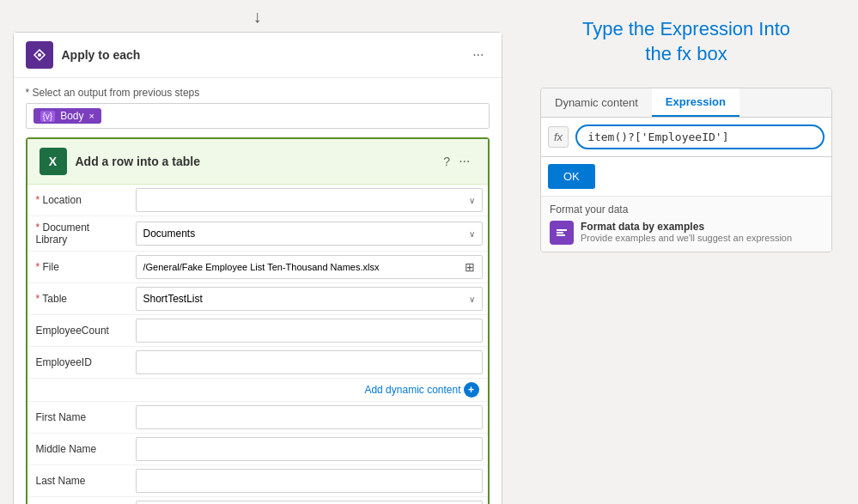  Describe the element at coordinates (702, 232) in the screenshot. I see `format-text-block: Format data by examples Provide examples…` at that location.